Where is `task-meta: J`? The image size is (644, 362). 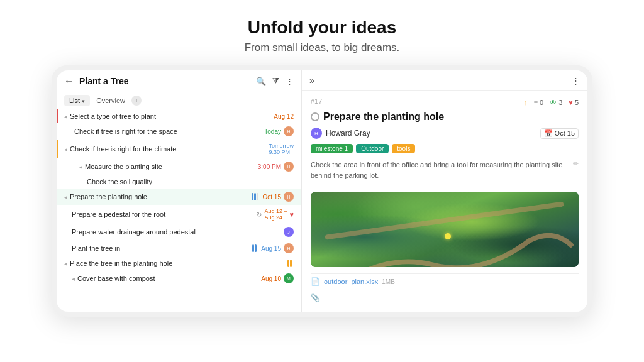 task-meta: J is located at coordinates (289, 232).